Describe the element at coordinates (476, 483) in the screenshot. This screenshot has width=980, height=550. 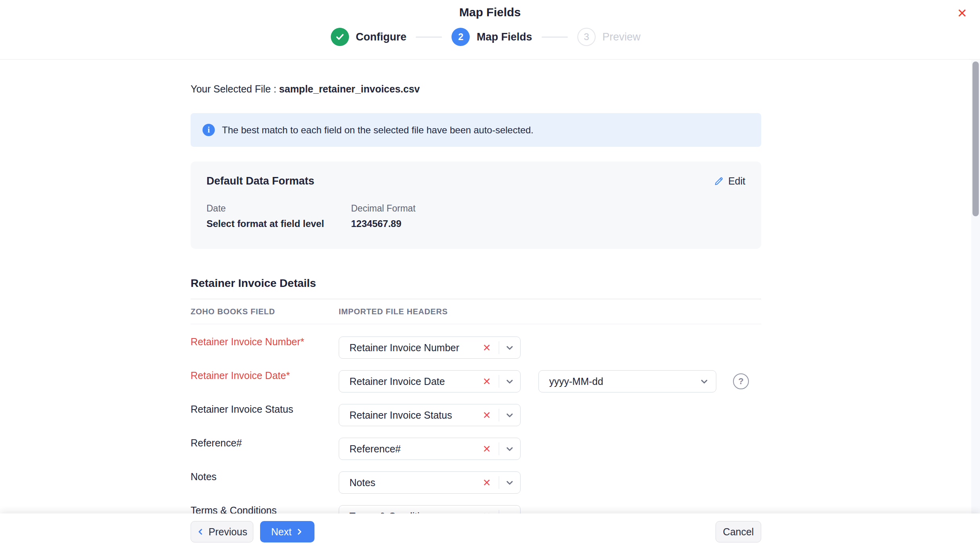
I see `mapping-row: Notes Notes ✕` at that location.